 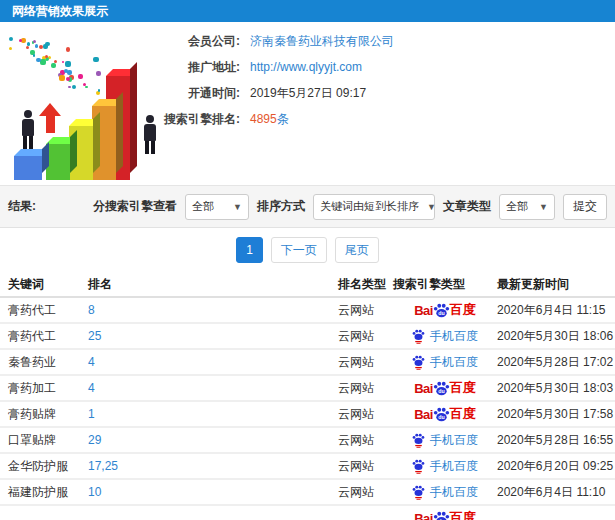 What do you see at coordinates (308, 467) in the screenshot?
I see `table-row: 金华防护服17,25云网站手机百度2020年6月20日 09:25` at bounding box center [308, 467].